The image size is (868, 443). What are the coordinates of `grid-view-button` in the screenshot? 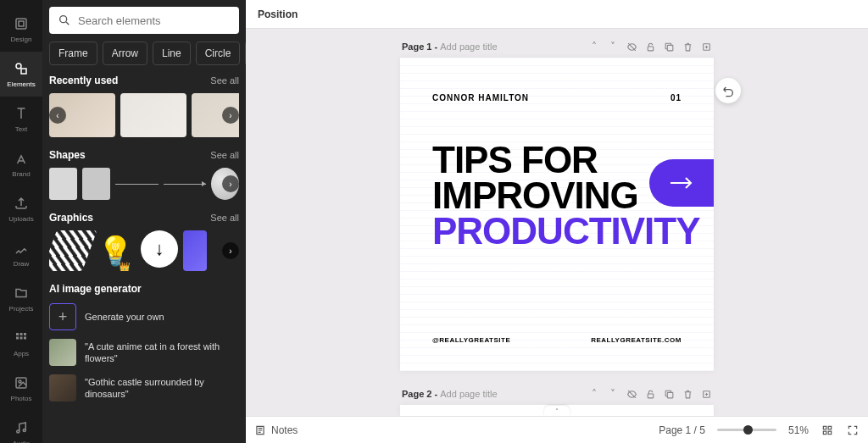 It's located at (827, 430).